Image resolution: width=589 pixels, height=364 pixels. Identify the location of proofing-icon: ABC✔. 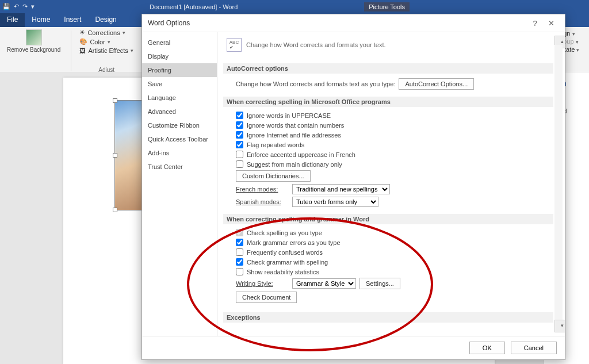
(234, 45).